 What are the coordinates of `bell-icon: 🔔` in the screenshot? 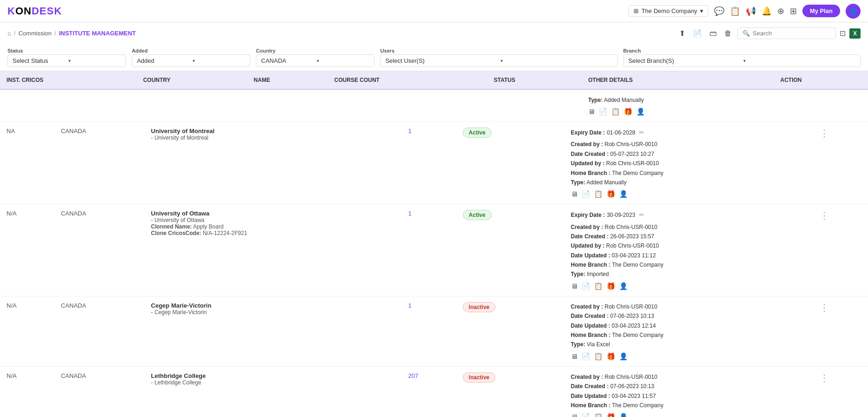 It's located at (767, 11).